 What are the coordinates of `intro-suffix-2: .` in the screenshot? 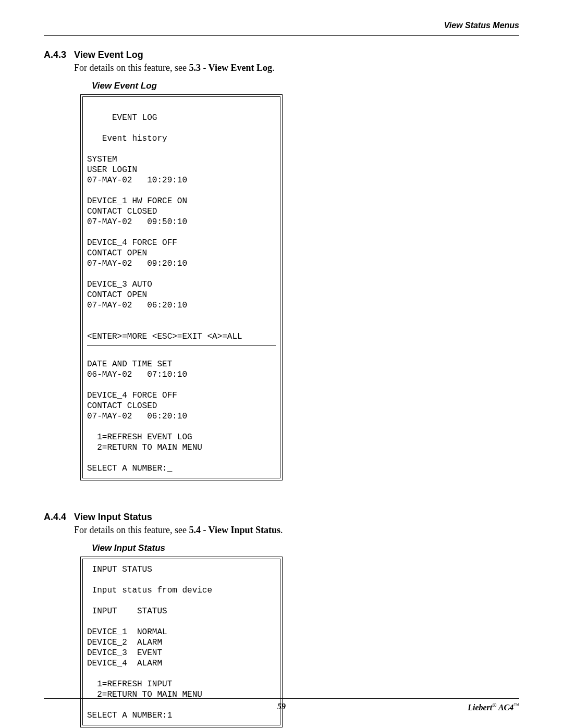 It's located at (282, 530).